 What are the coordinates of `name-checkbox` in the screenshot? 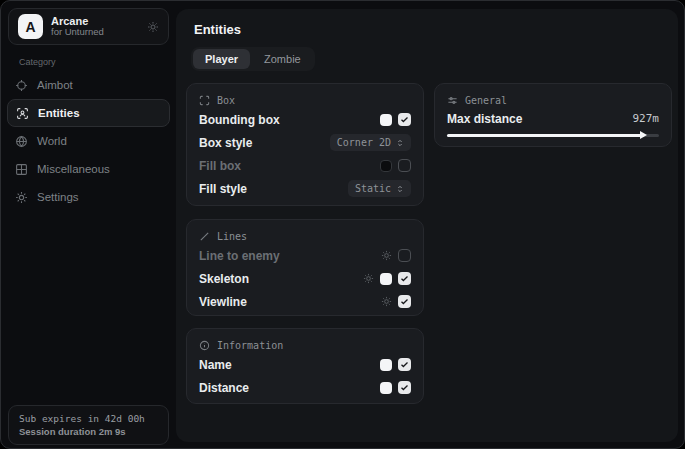 It's located at (404, 364).